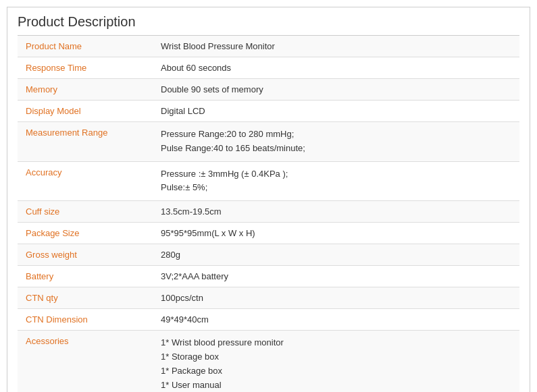 The image size is (537, 392). What do you see at coordinates (336, 47) in the screenshot?
I see `row-value: Wrist Blood Pressure Monitor` at bounding box center [336, 47].